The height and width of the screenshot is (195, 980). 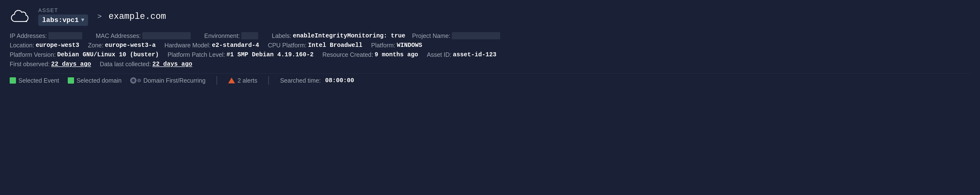 I want to click on cpu-value: Intel Broadwell, so click(x=336, y=45).